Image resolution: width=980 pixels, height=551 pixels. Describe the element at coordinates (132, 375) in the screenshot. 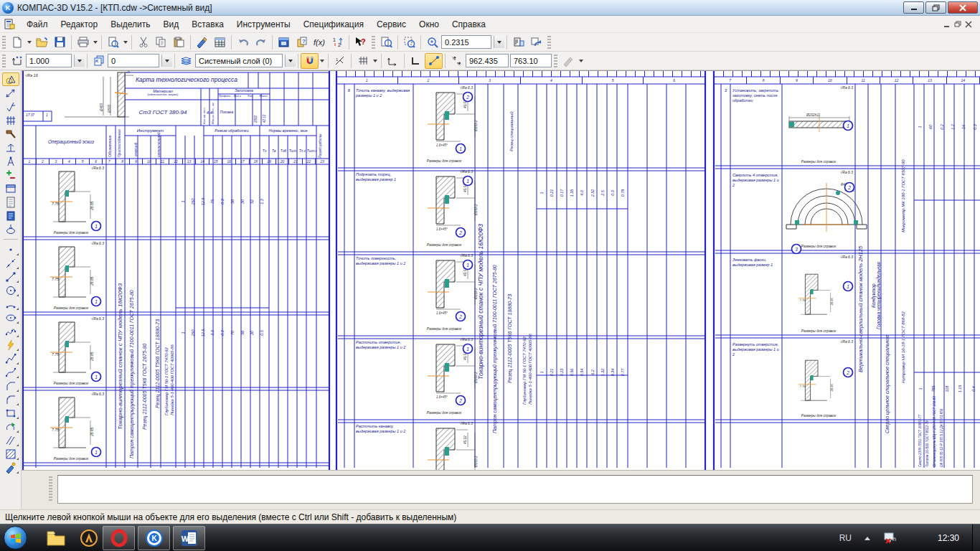

I see `fixture-text-s1: Патрон самоцентрирующий трехкулачковый 7…` at that location.